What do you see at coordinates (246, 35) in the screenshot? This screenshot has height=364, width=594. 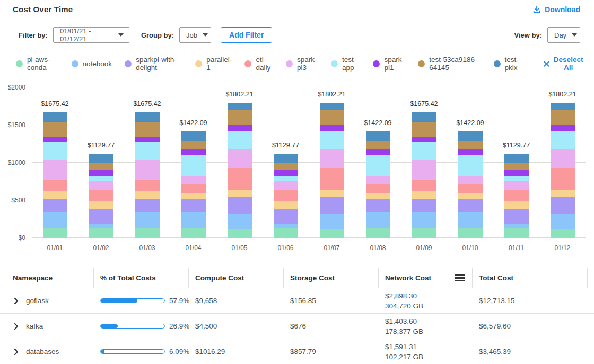 I see `add-filter-button: Add Filter` at bounding box center [246, 35].